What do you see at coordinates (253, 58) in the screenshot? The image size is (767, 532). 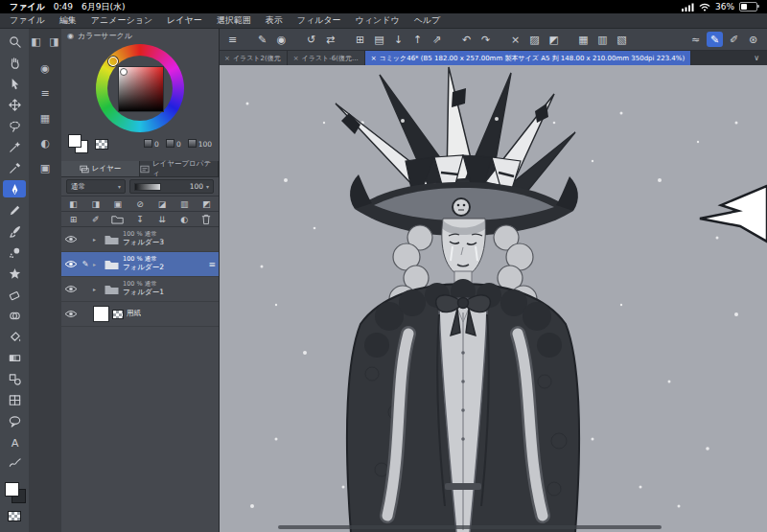 I see `tab-illust2: ×イラスト2(復元` at bounding box center [253, 58].